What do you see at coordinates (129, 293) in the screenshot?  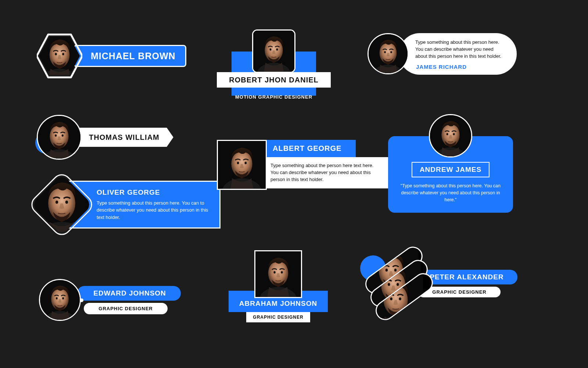 I see `name-bar: EDWARD JOHNSON` at bounding box center [129, 293].